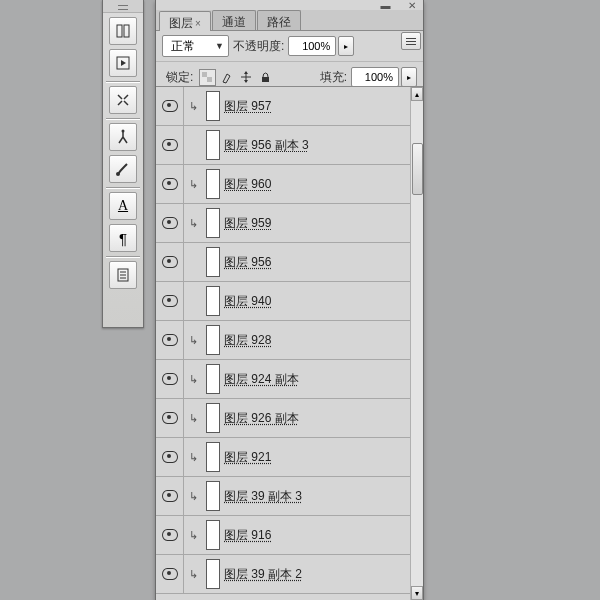  I want to click on chevron-down-icon: ▼, so click(220, 46).